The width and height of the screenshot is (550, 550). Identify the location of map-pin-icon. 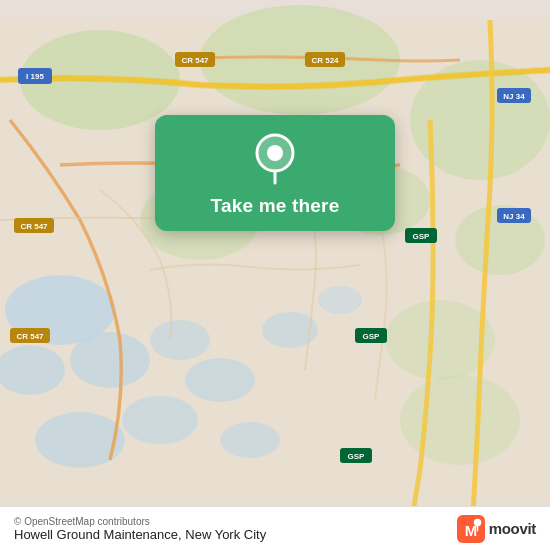
(275, 159).